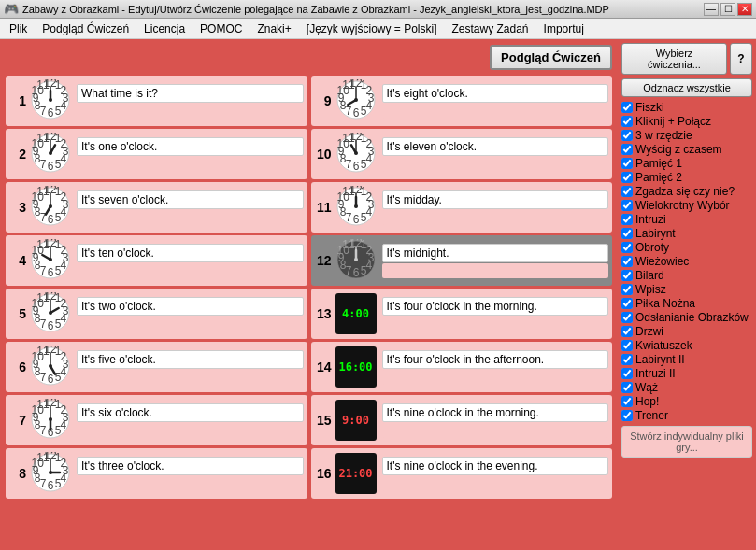 Image resolution: width=756 pixels, height=550 pixels. Describe the element at coordinates (745, 9) in the screenshot. I see `close-button: ✕` at that location.